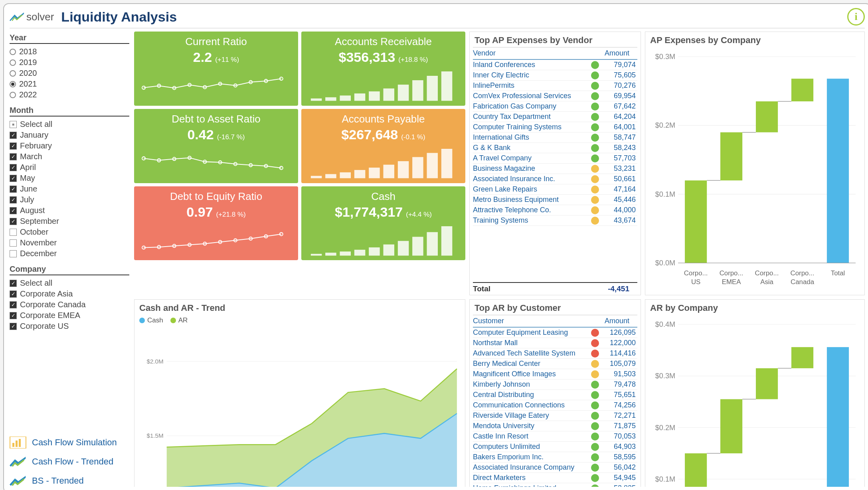 The image size is (868, 490). I want to click on year-option-2018: 2018, so click(69, 52).